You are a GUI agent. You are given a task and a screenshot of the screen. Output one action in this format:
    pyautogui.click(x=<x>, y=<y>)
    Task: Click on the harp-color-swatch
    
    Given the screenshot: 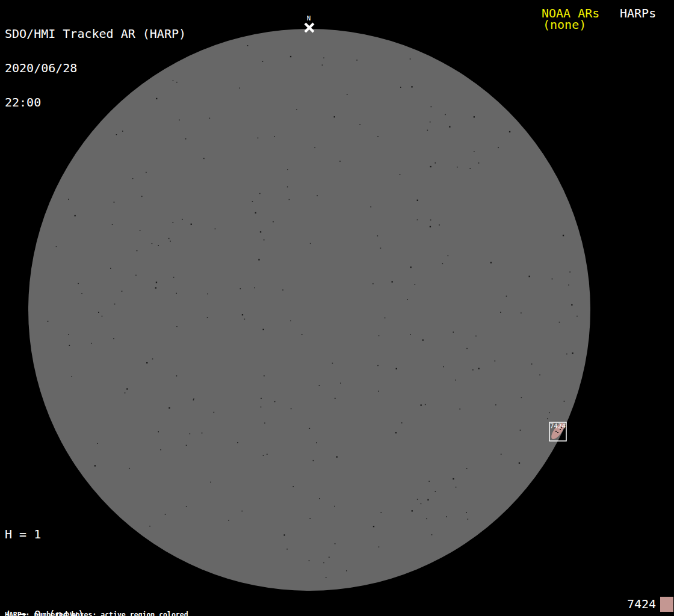 What is the action you would take?
    pyautogui.click(x=667, y=604)
    